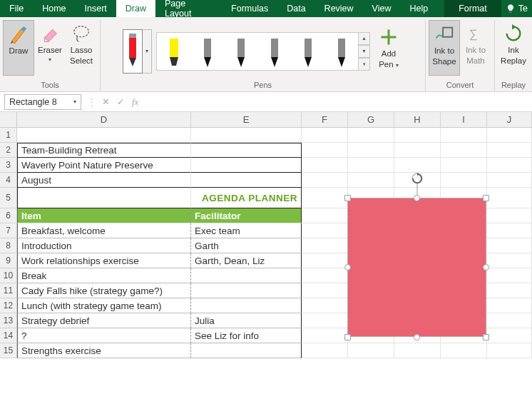 Image resolution: width=532 pixels, height=414 pixels. I want to click on cell-E15, so click(247, 351).